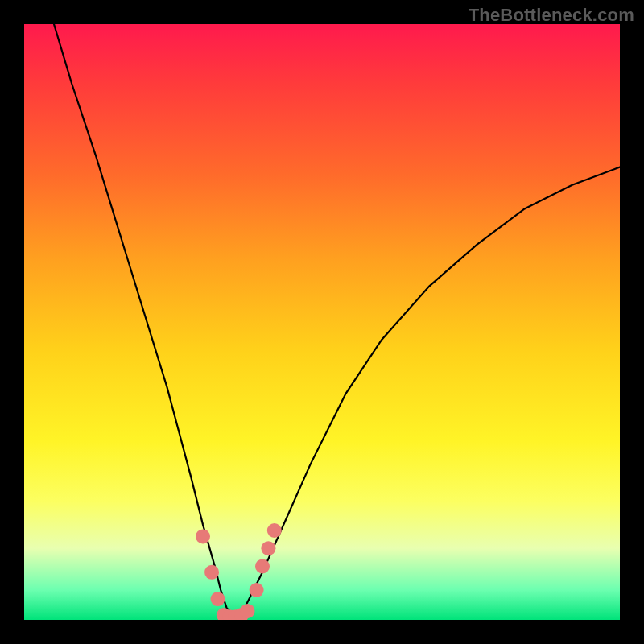 The width and height of the screenshot is (644, 644). Describe the element at coordinates (238, 572) in the screenshot. I see `threshold-dots-group` at that location.